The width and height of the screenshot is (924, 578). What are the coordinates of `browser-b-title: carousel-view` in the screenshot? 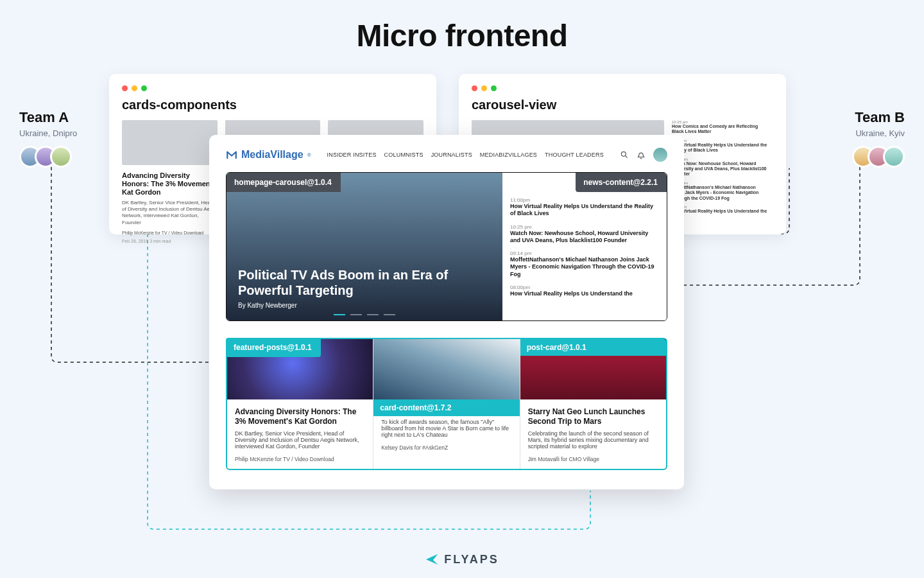 It's located at (622, 105).